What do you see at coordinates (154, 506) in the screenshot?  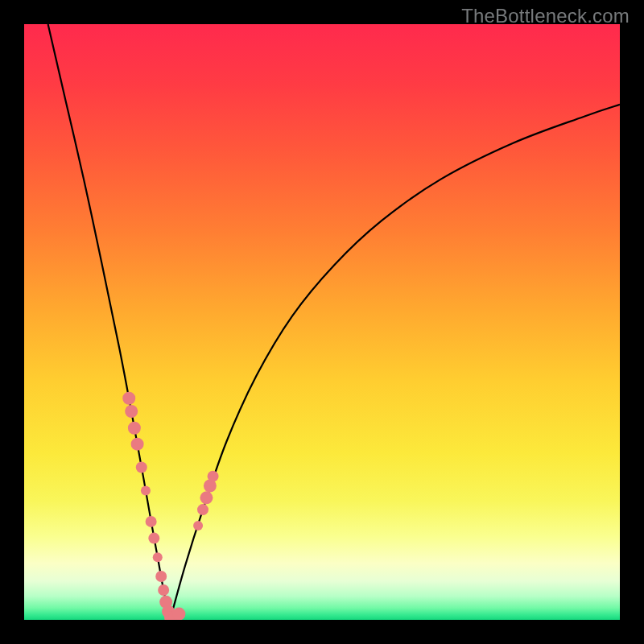 I see `data-markers-left` at bounding box center [154, 506].